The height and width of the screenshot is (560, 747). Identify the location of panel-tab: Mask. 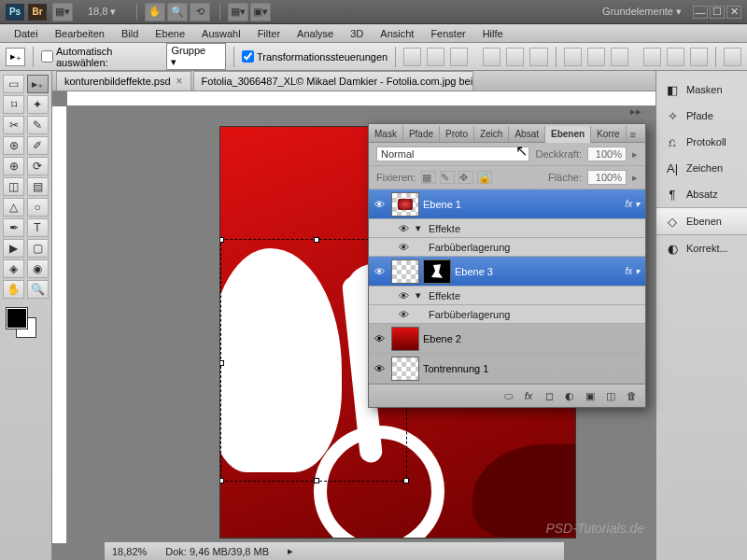
(387, 134).